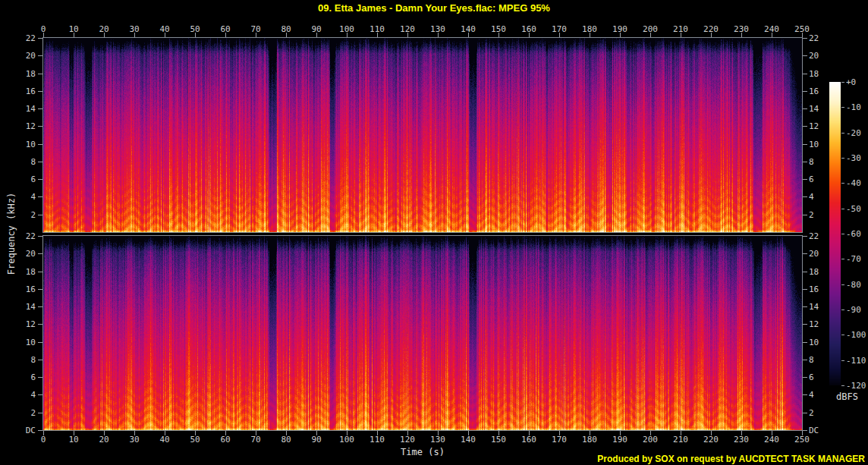  What do you see at coordinates (434, 8) in the screenshot?
I see `title-text: 09. Etta James - Damn Your Eyes.flac: MP…` at bounding box center [434, 8].